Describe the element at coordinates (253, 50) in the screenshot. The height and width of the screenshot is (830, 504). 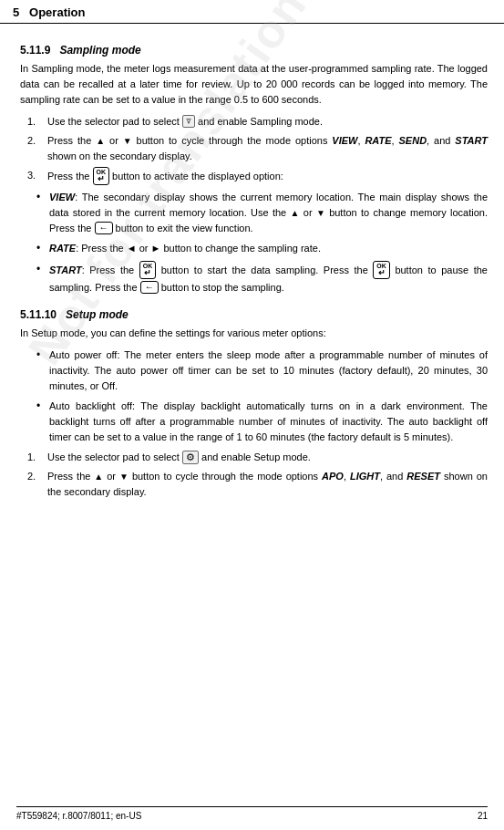
I see `section-heading-5-11-9: 5.11.9 Sampling mode` at that location.